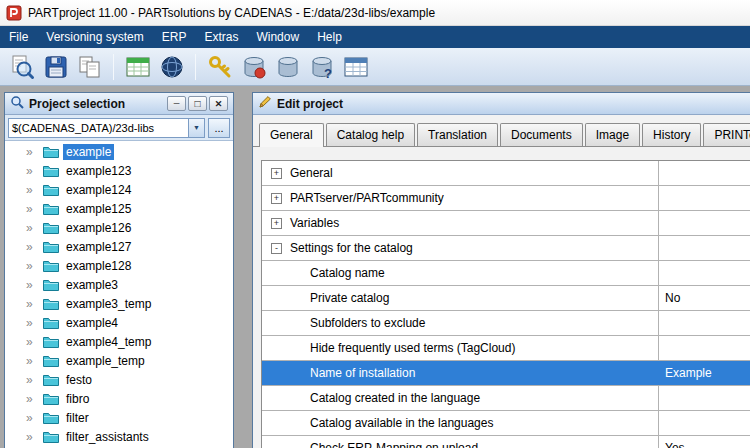 This screenshot has height=448, width=750. I want to click on property-row-check-erp-mapping-on-upload: Check ERP-Mapping on uploadYes, so click(506, 442).